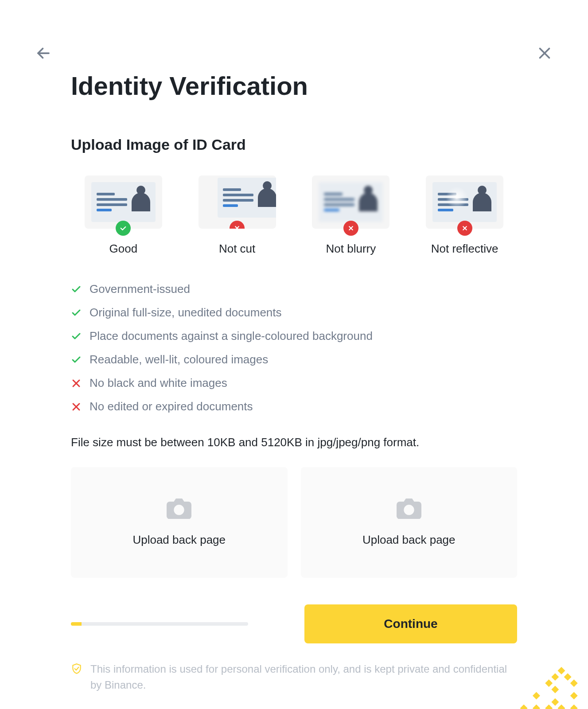 The image size is (588, 709). Describe the element at coordinates (294, 144) in the screenshot. I see `page-subtitle: Upload Image of ID Card` at that location.